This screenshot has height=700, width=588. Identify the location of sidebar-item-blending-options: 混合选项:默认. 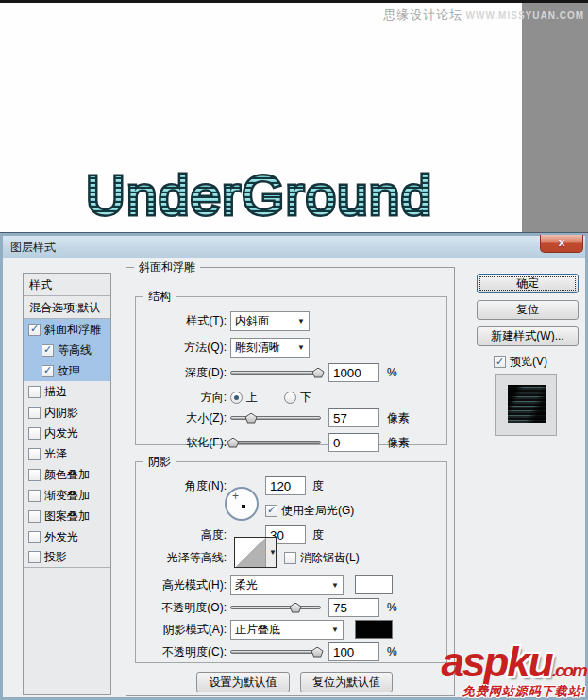
(67, 308).